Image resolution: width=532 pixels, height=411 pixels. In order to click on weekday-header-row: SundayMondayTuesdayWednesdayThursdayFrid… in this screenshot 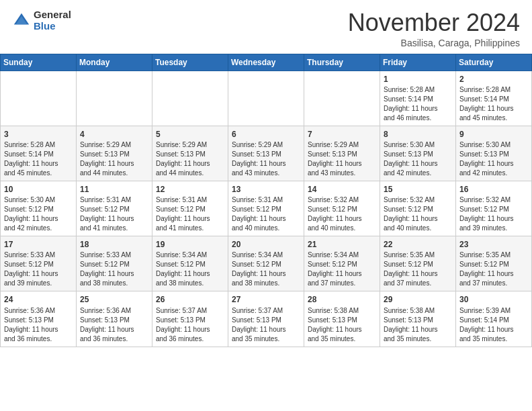, I will do `click(266, 62)`.